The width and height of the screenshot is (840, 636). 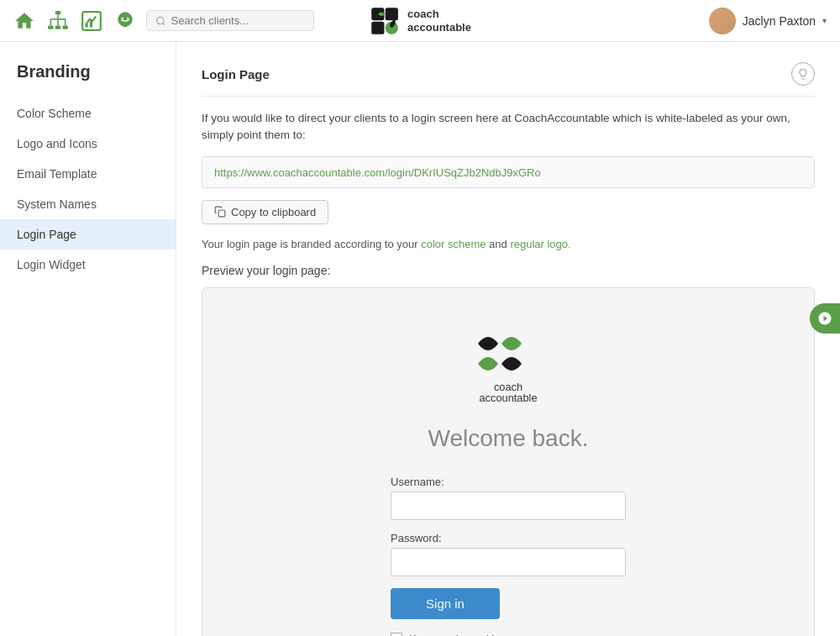 I want to click on top-nav: coach accountable Jaclyn Paxton ▾, so click(x=420, y=21).